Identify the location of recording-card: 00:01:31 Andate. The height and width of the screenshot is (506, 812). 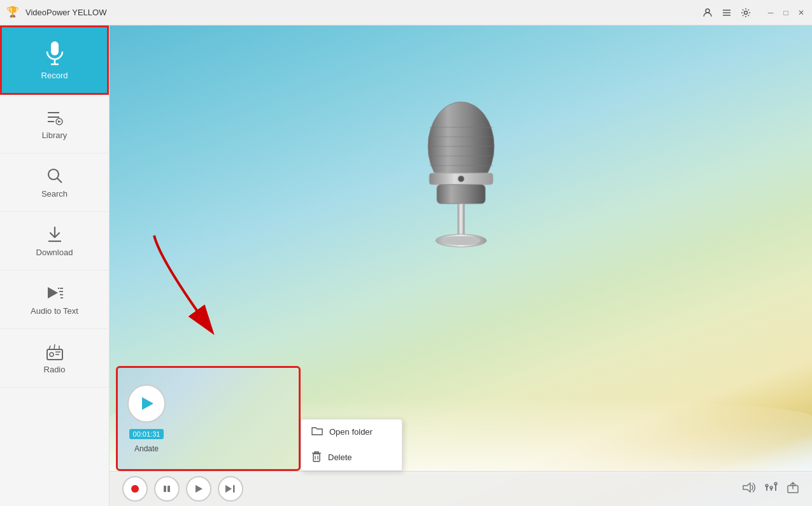
(208, 419).